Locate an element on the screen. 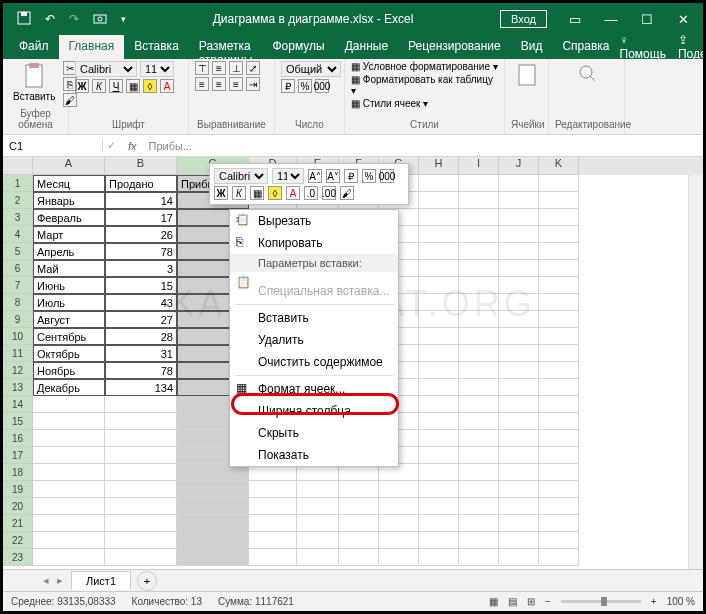 The height and width of the screenshot is (614, 706). col-header-H: H is located at coordinates (439, 166).